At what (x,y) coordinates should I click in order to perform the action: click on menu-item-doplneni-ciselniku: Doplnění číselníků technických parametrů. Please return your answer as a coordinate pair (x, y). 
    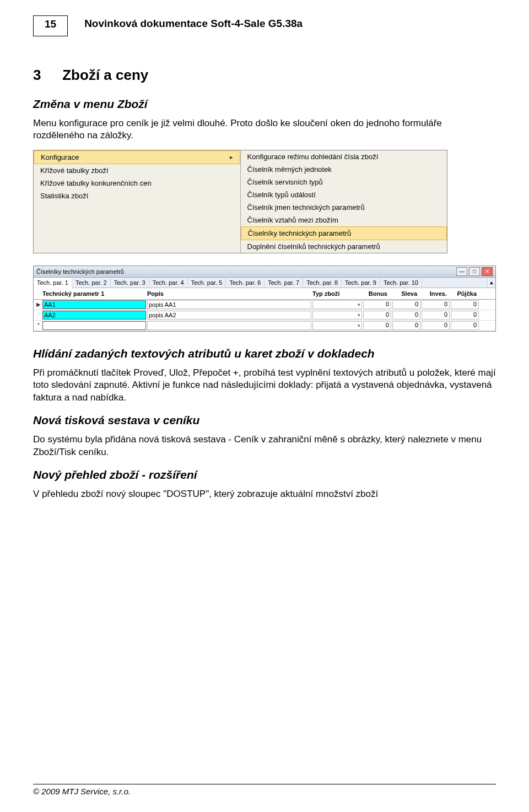
    Looking at the image, I should click on (344, 247).